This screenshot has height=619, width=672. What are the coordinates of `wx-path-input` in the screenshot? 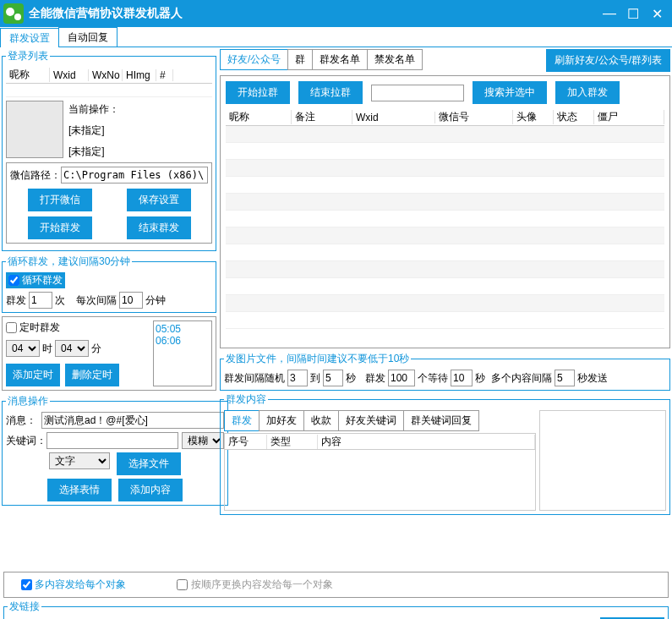 It's located at (134, 175).